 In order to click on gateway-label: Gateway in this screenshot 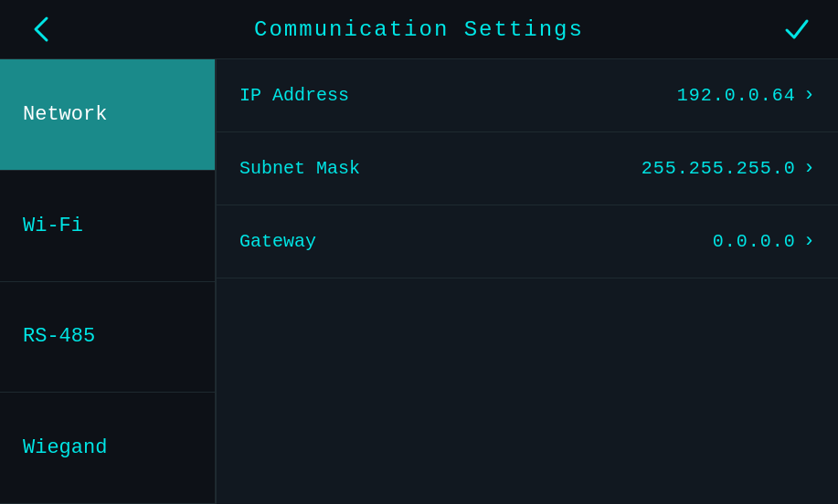, I will do `click(476, 241)`.